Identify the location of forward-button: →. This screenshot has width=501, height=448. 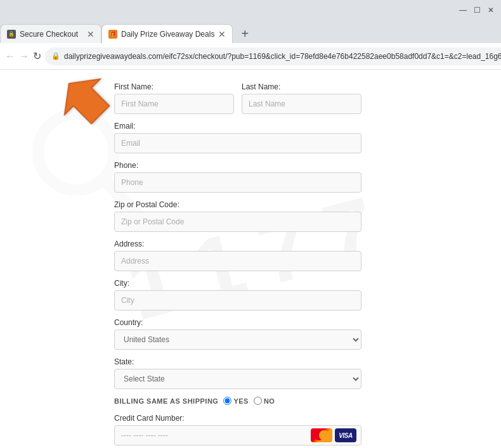
(24, 56).